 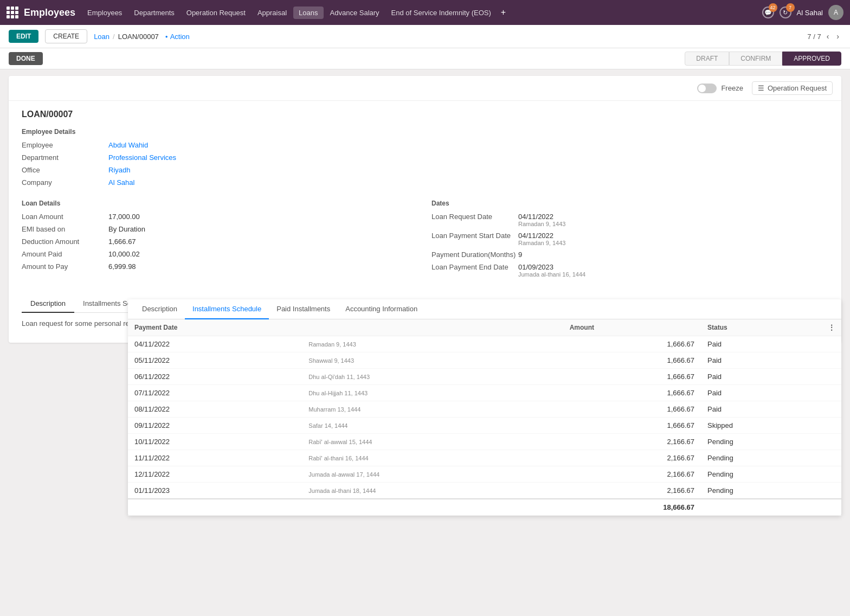 I want to click on hijri-date: Jumada al-awwal 17, 1444, so click(x=433, y=474).